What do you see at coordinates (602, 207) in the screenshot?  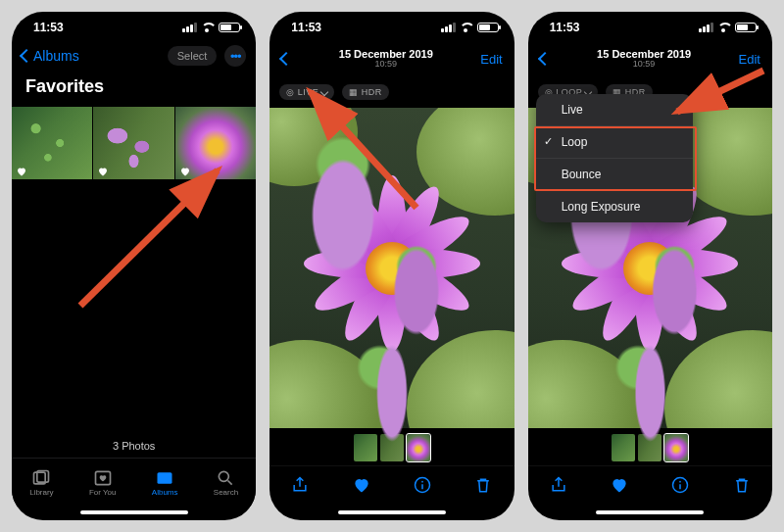 I see `menu-label: Long Exposure` at bounding box center [602, 207].